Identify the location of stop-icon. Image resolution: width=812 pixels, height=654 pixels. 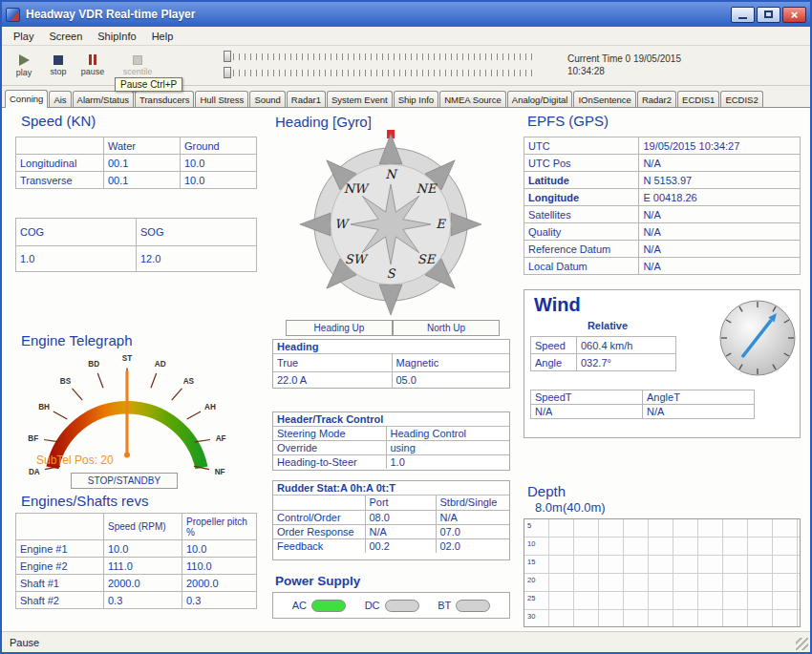
(58, 60).